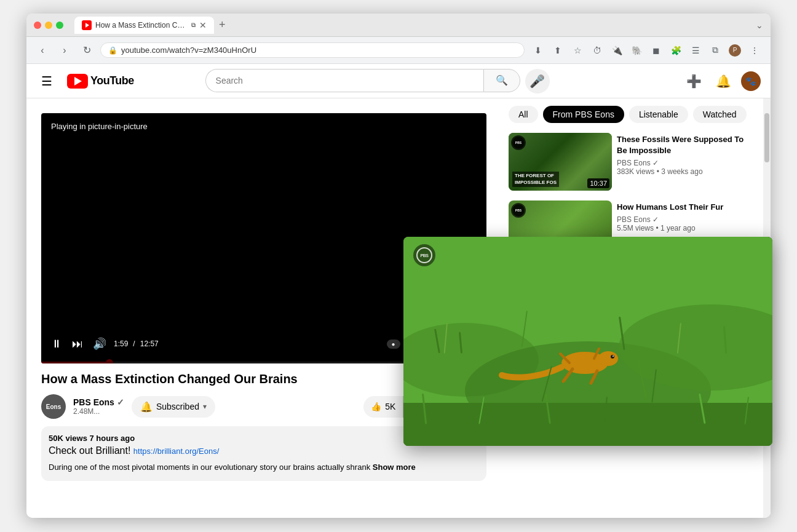  What do you see at coordinates (98, 407) in the screenshot?
I see `channel-details: PBS Eons ✓ 2.48M...` at bounding box center [98, 407].